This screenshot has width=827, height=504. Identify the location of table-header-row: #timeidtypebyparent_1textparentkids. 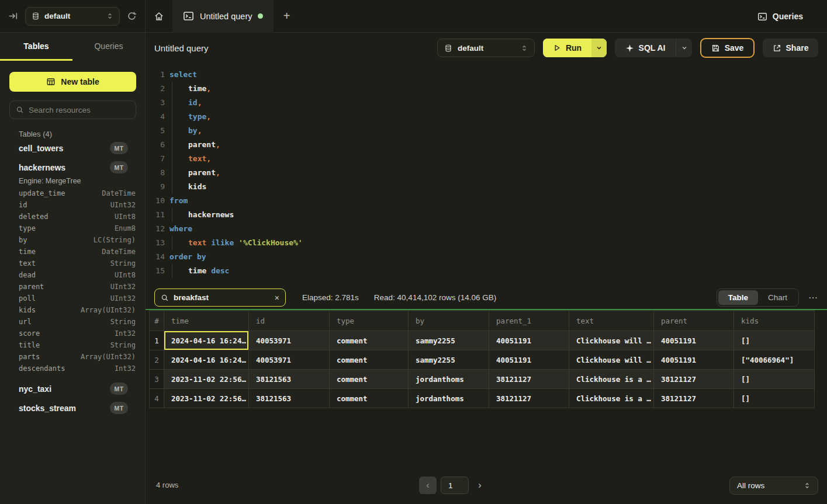
(482, 321).